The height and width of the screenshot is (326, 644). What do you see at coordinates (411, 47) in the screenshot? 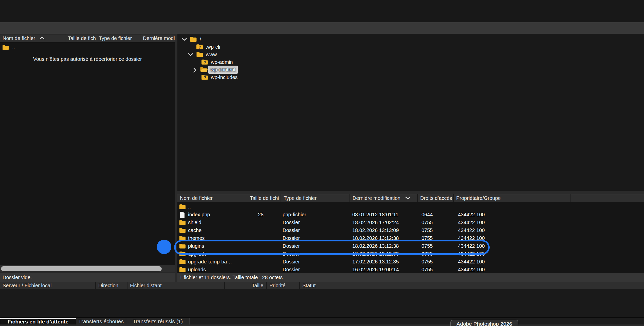
I see `tree-item-wp-cli: ? .wp-cli` at bounding box center [411, 47].